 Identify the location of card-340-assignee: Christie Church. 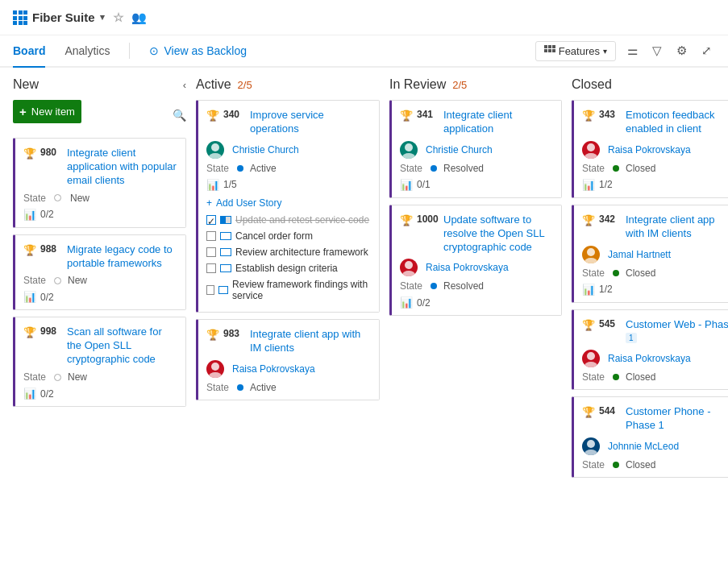
(289, 150).